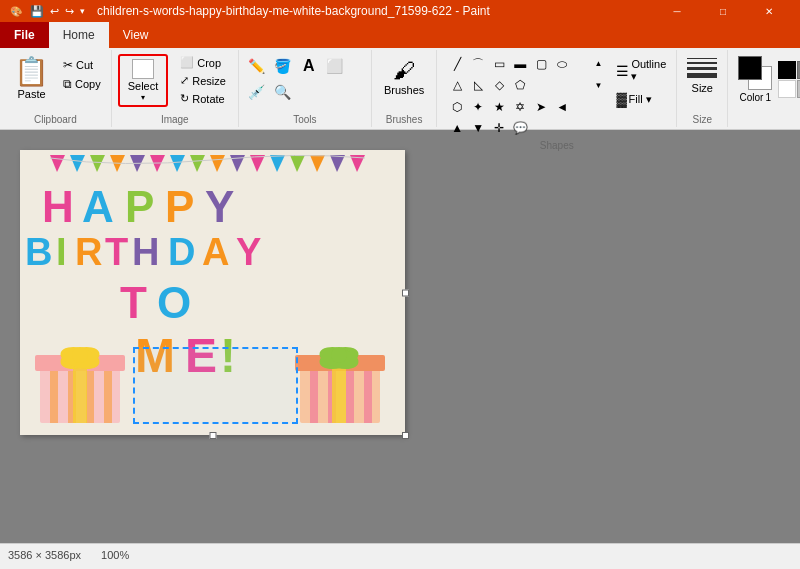 This screenshot has height=569, width=800. What do you see at coordinates (478, 64) in the screenshot?
I see `curve-shape: ⌒` at bounding box center [478, 64].